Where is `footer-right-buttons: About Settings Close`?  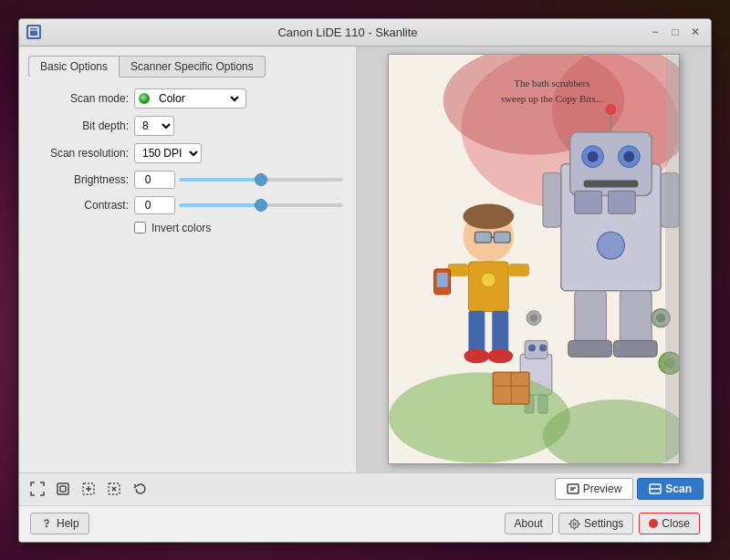 footer-right-buttons: About Settings Close is located at coordinates (602, 524).